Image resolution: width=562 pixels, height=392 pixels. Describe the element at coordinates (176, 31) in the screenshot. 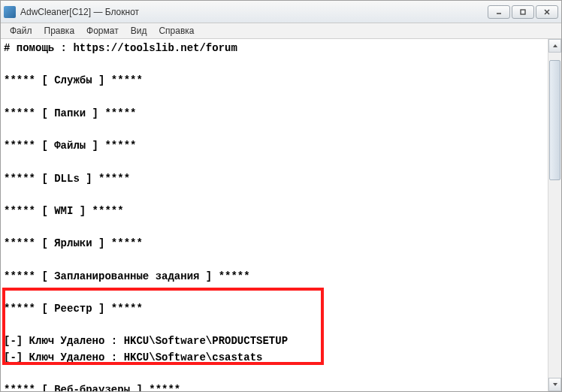

I see `menu-help: Справка` at that location.